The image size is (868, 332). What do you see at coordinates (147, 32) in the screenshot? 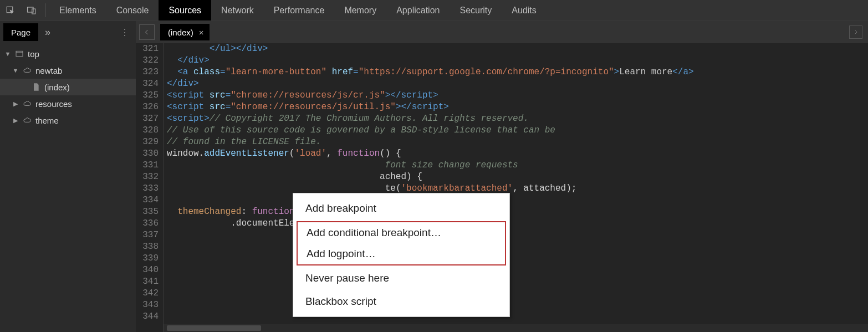
I see `editor-nav-back-icon` at bounding box center [147, 32].